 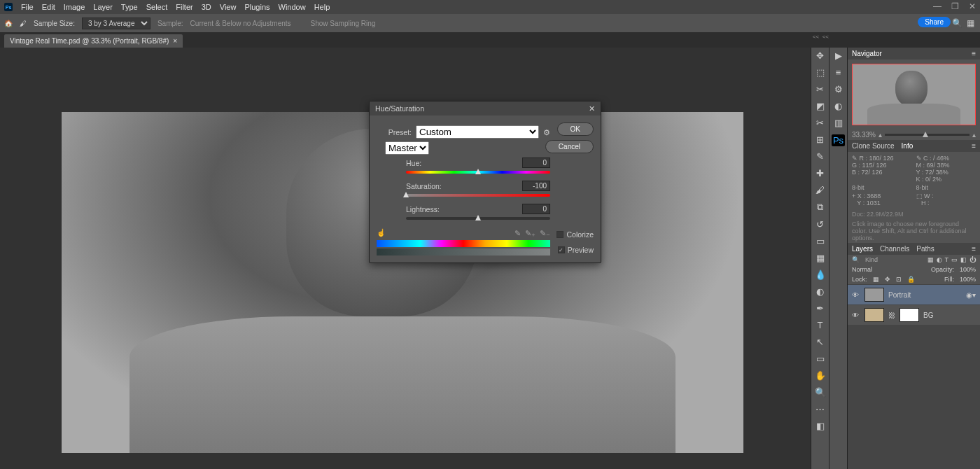 What do you see at coordinates (862, 249) in the screenshot?
I see `layers-panel-tab: Layers` at bounding box center [862, 249].